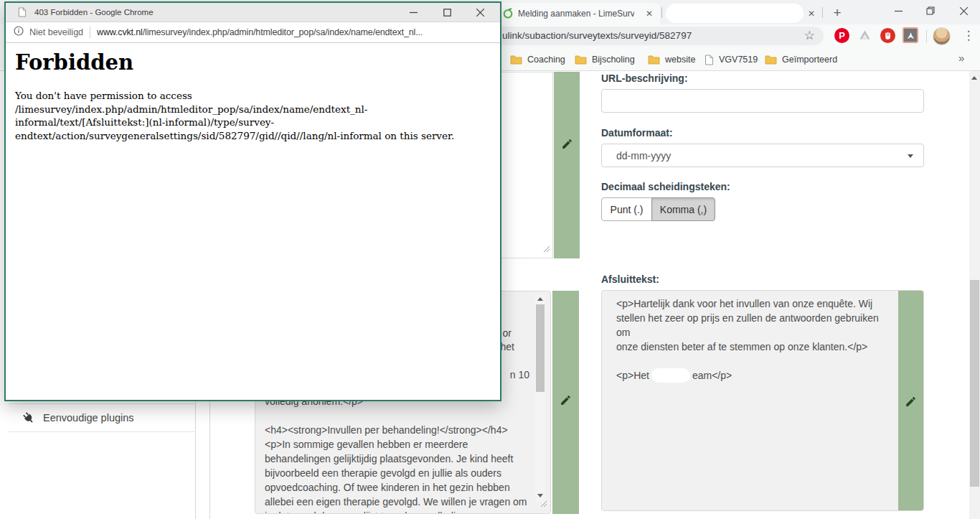  I want to click on plug-icon, so click(29, 418).